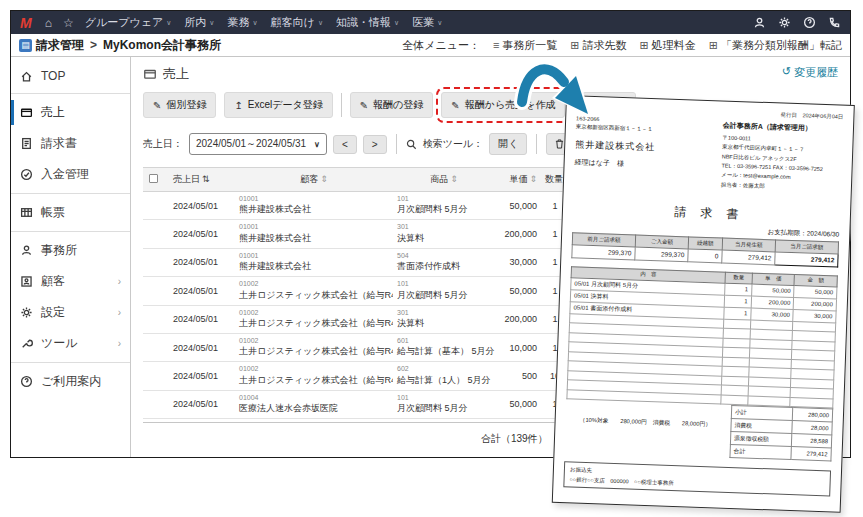  Describe the element at coordinates (392, 105) in the screenshot. I see `toolbar-button-2: ✎報酬の登録` at that location.